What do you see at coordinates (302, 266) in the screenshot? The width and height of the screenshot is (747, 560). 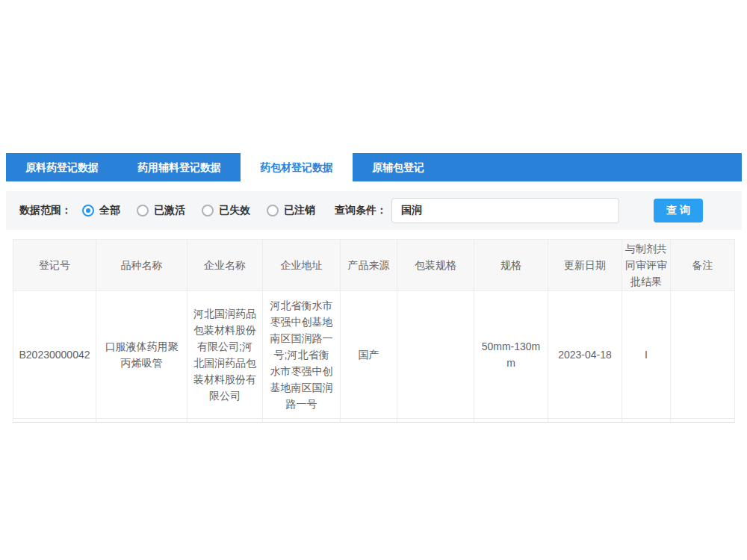 I see `table-header-cell: 企业地址` at bounding box center [302, 266].